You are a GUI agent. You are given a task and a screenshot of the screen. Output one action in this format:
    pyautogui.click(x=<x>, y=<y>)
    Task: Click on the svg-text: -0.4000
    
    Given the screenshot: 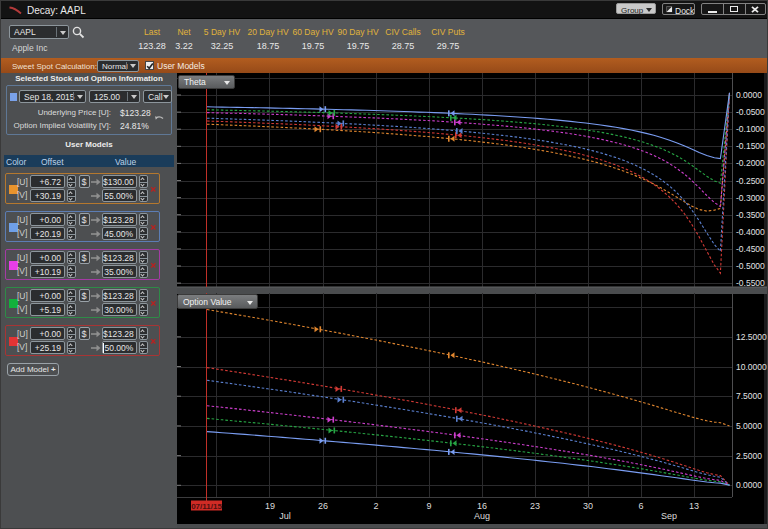 What is the action you would take?
    pyautogui.click(x=750, y=232)
    